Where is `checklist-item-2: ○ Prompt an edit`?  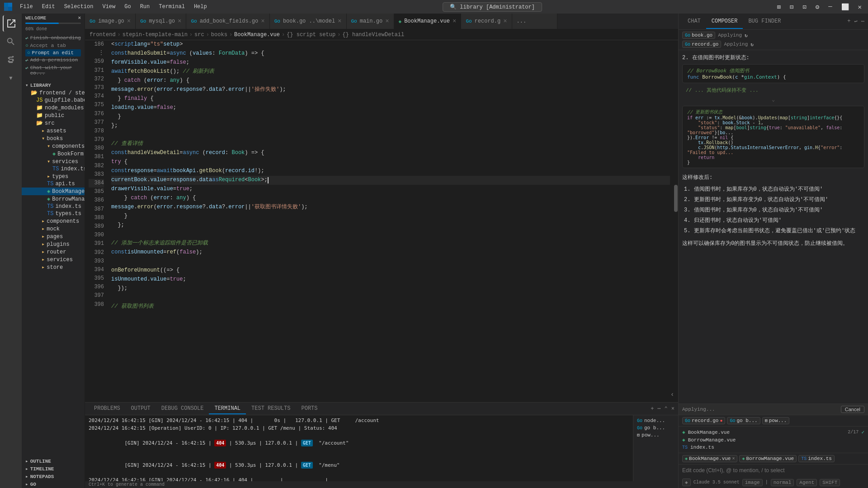 checklist-item-2: ○ Prompt an edit is located at coordinates (53, 53).